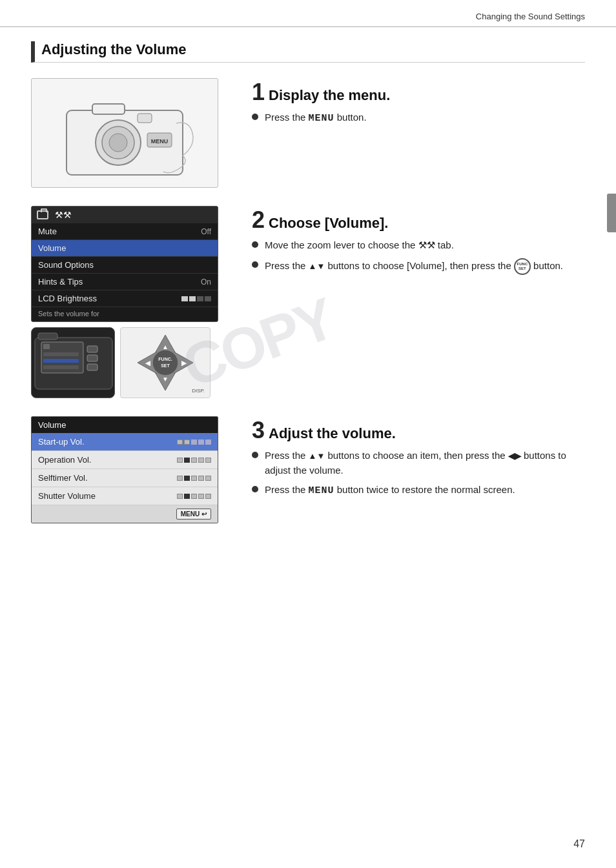 Image resolution: width=616 pixels, height=868 pixels. Describe the element at coordinates (125, 314) in the screenshot. I see `menu-hint: Sets the volume for` at that location.